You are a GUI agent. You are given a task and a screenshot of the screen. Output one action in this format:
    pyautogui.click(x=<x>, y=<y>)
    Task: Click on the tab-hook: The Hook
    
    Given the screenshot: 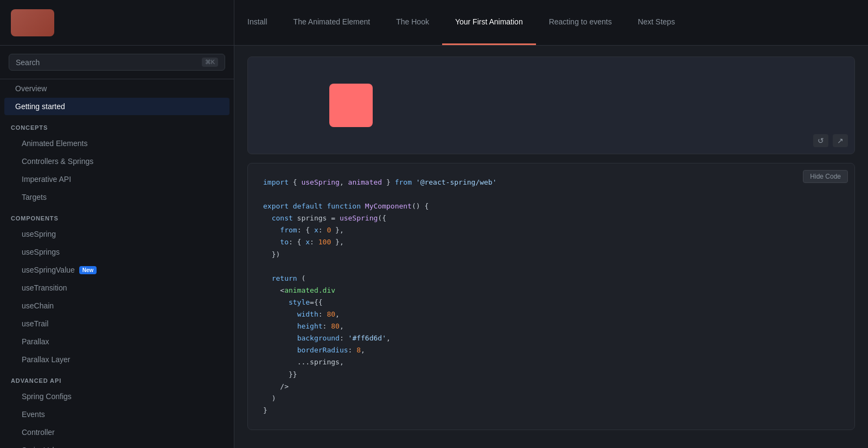 What is the action you would take?
    pyautogui.click(x=412, y=23)
    